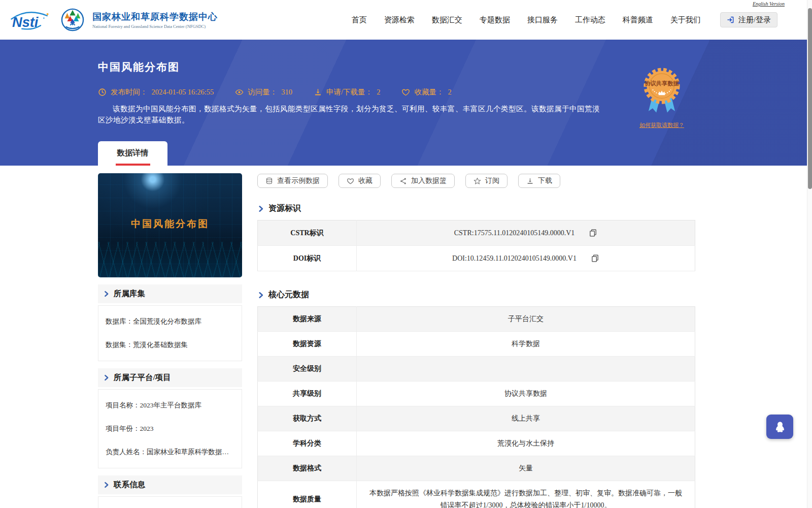 This screenshot has height=508, width=812. I want to click on qq-icon, so click(780, 427).